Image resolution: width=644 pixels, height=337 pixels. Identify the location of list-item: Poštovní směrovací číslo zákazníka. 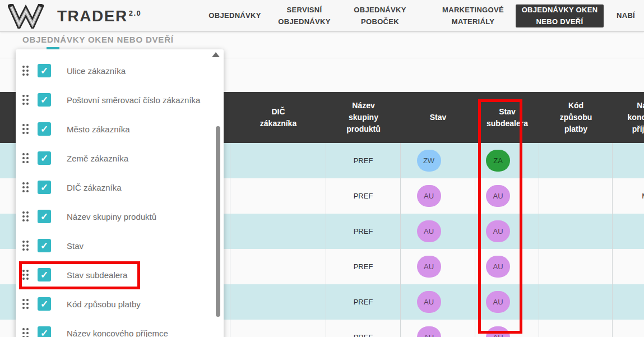
(120, 100).